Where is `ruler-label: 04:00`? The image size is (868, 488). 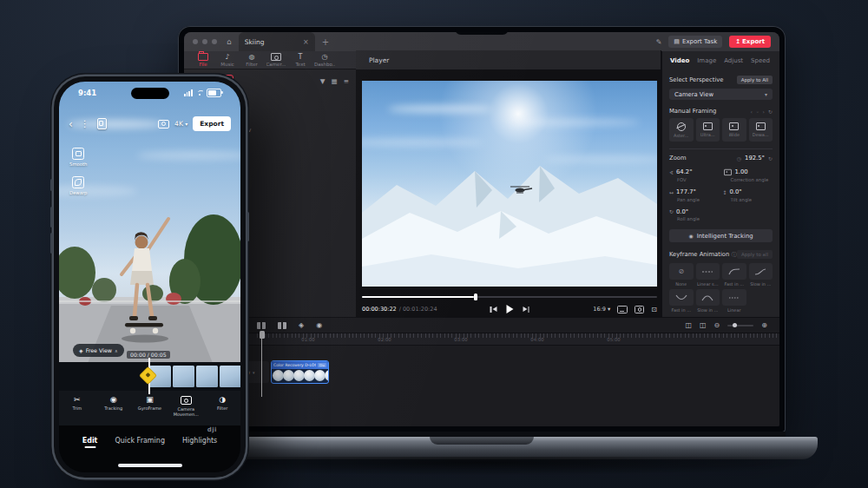 ruler-label: 04:00 is located at coordinates (536, 340).